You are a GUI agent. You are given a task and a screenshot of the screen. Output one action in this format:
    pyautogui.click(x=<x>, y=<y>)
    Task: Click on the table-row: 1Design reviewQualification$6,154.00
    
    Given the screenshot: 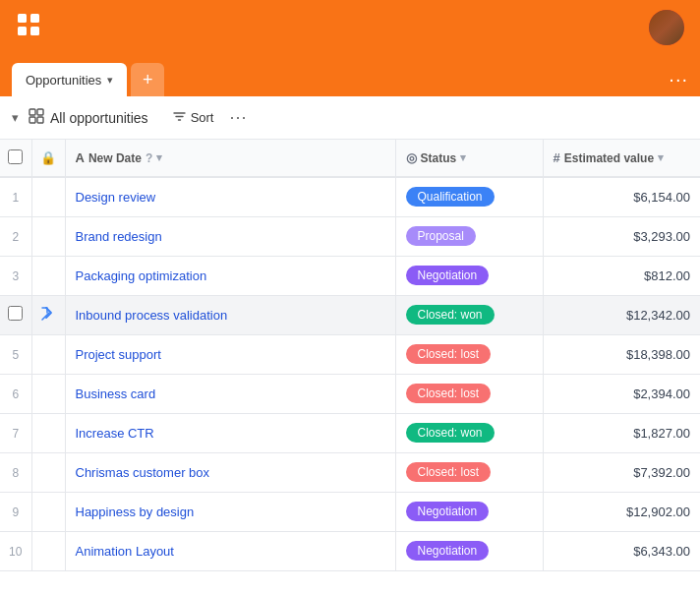 What is the action you would take?
    pyautogui.click(x=350, y=197)
    